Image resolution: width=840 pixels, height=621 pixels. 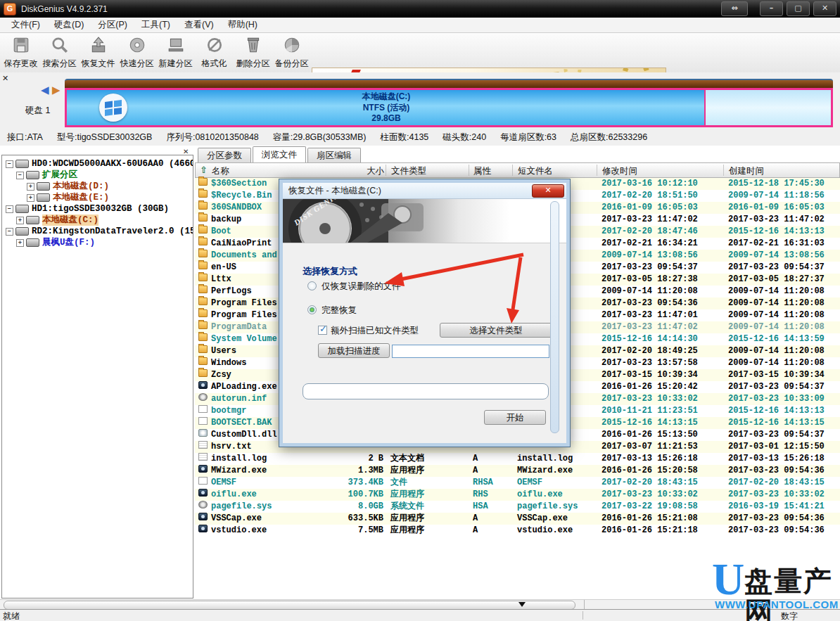 I want to click on tree-item--d-: +本地磁盘(D:), so click(x=97, y=186).